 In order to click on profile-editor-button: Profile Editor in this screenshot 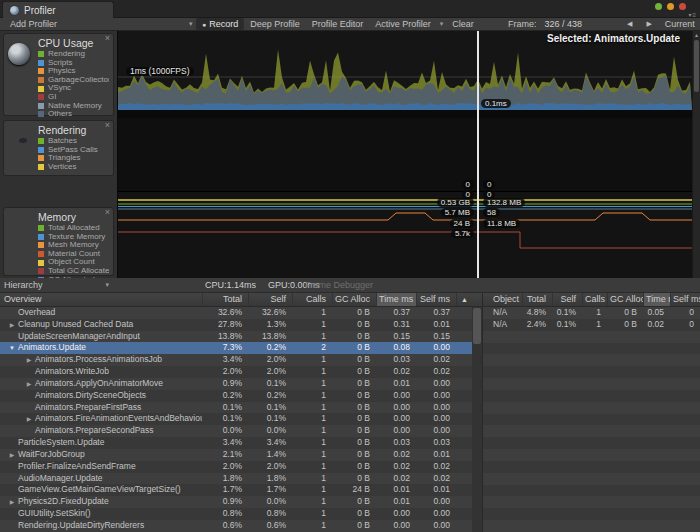, I will do `click(338, 24)`.